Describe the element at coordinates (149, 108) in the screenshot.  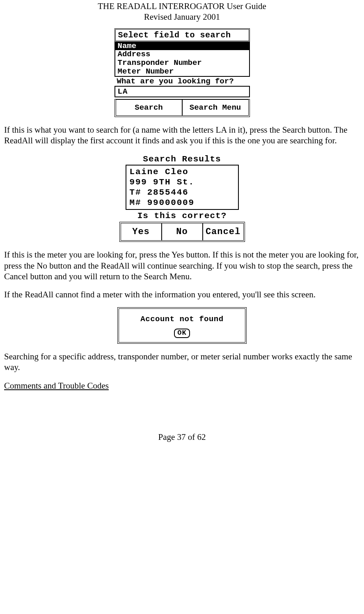
I see `search-button: Search` at that location.